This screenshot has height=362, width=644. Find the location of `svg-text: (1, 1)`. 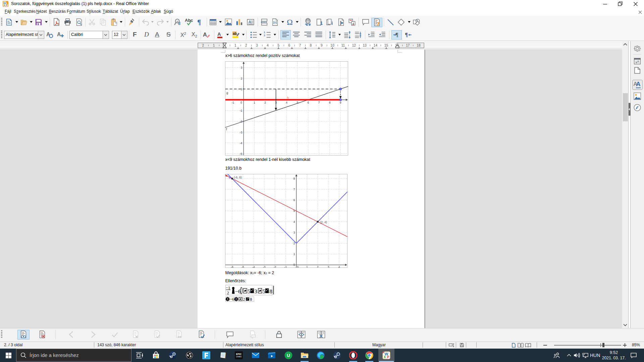

svg-text: (1, 1) is located at coordinates (323, 222).